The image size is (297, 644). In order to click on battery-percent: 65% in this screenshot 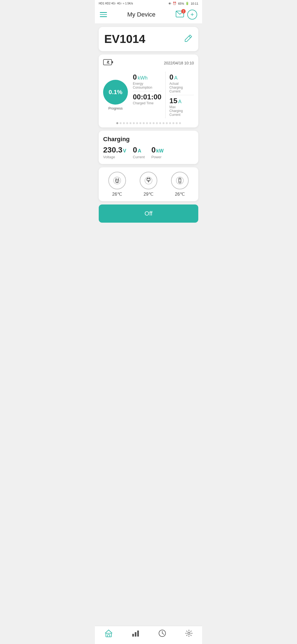, I will do `click(181, 4)`.